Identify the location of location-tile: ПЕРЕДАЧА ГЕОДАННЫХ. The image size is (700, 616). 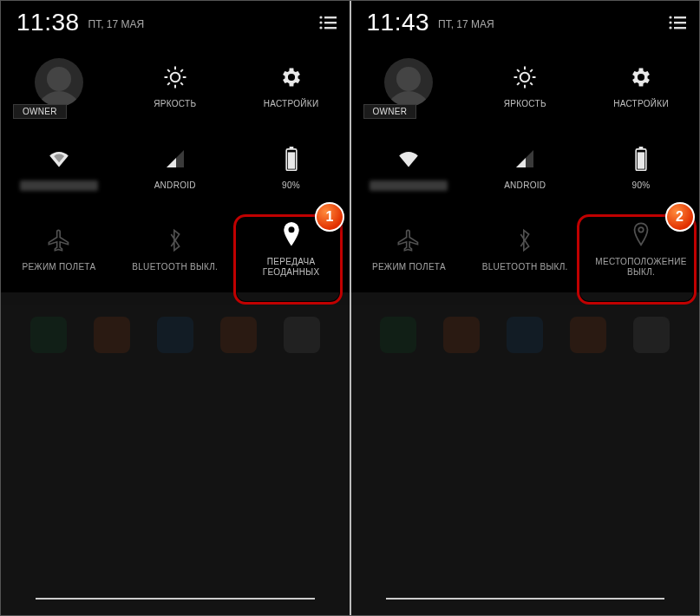
(291, 248).